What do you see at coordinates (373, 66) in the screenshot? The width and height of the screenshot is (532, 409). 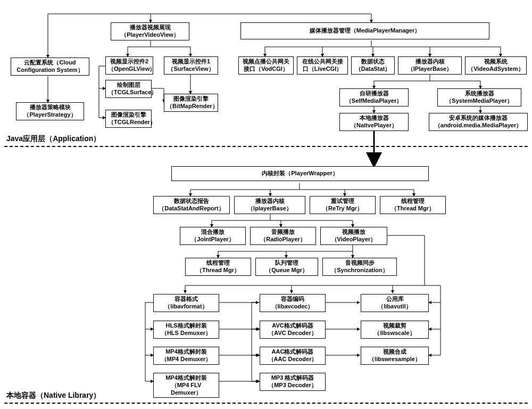 I see `box-datastat: 数据状态（DataStat）` at bounding box center [373, 66].